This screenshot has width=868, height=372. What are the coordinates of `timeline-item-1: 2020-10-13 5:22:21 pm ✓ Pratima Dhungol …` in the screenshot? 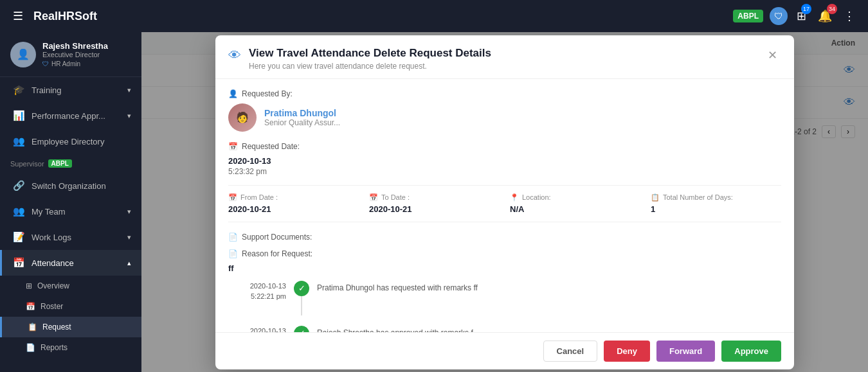 It's located at (505, 298).